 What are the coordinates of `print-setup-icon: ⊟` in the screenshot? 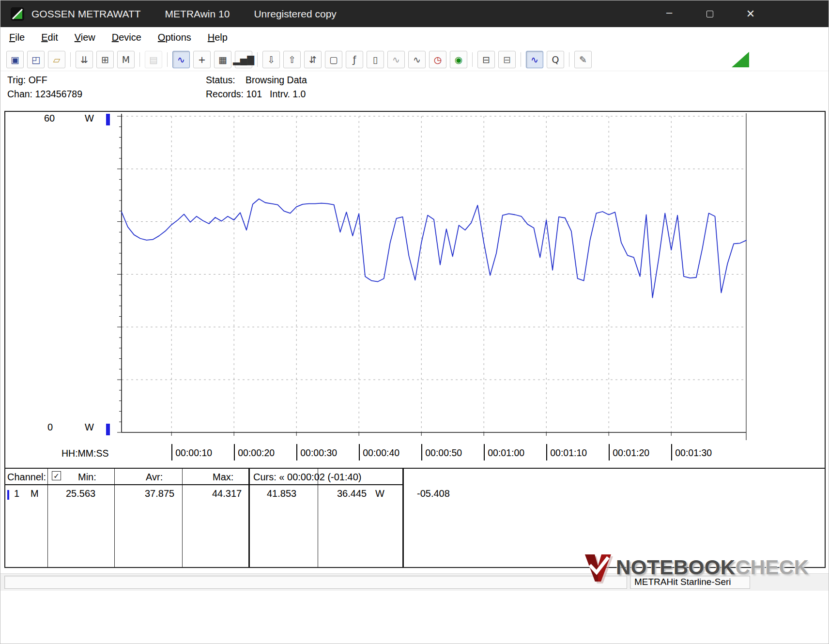 It's located at (507, 60).